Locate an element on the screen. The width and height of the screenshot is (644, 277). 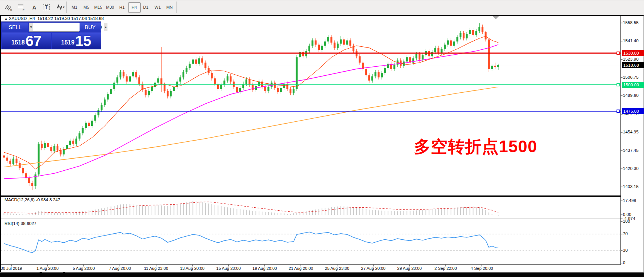
time-axis-label: 21 Aug 20:00 is located at coordinates (301, 268).